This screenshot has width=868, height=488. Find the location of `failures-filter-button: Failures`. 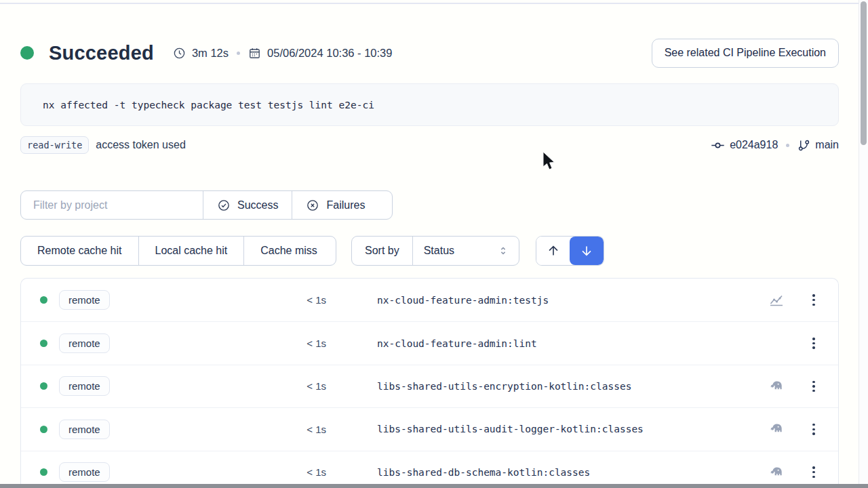

failures-filter-button: Failures is located at coordinates (335, 205).